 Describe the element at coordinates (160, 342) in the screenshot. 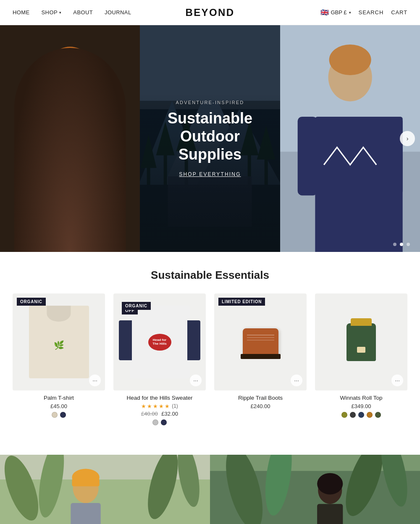

I see `sweater-logo: Head for The Hills` at that location.